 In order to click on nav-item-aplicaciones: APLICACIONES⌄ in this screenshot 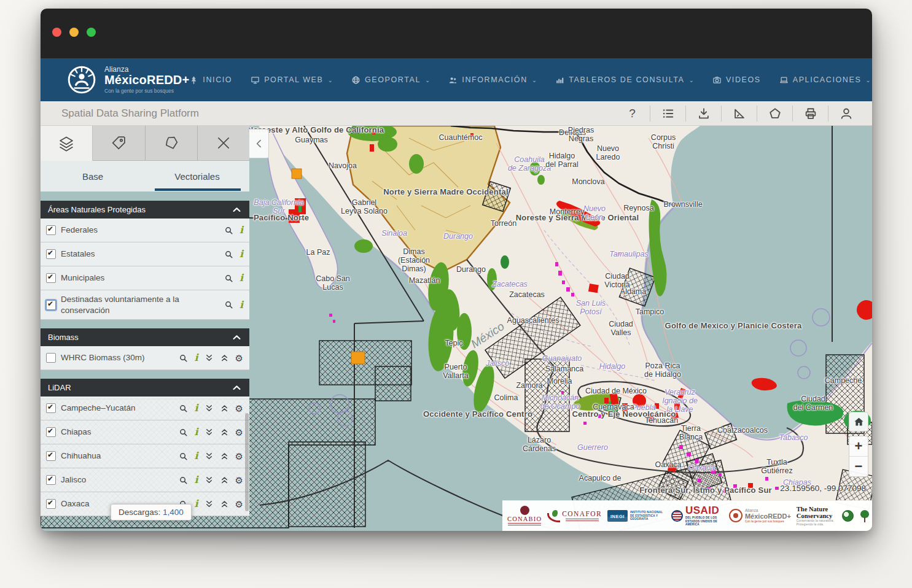, I will do `click(825, 80)`.